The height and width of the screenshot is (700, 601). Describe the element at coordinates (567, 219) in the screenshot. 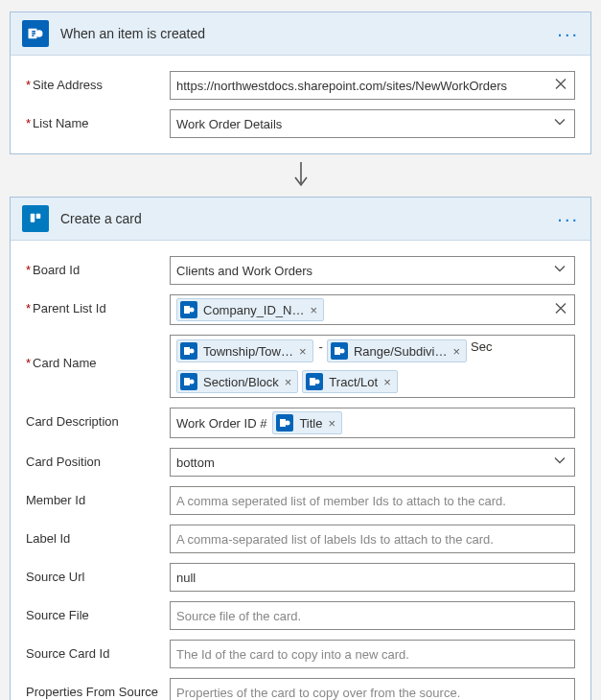

I see `action-more-button: ···` at that location.